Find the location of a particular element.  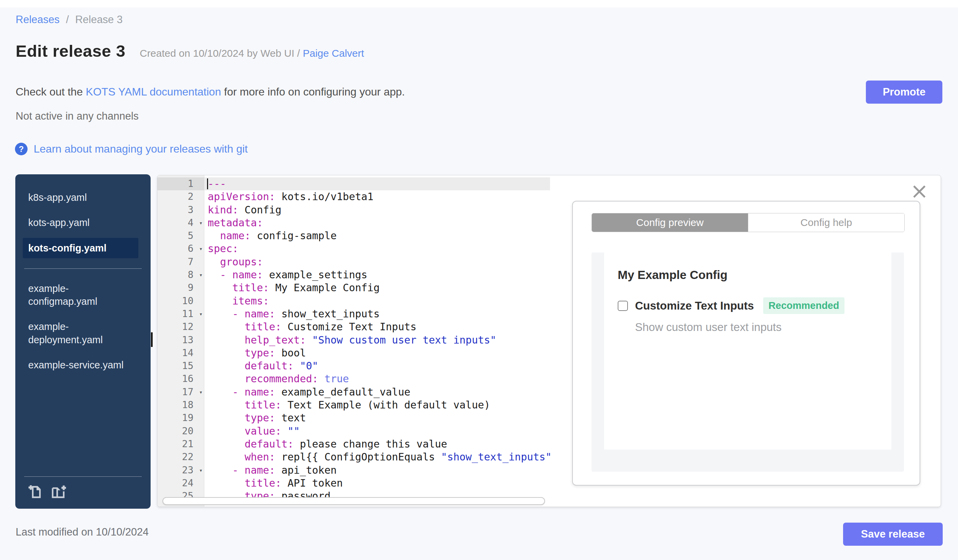

question-mark-icon: ? is located at coordinates (21, 149).